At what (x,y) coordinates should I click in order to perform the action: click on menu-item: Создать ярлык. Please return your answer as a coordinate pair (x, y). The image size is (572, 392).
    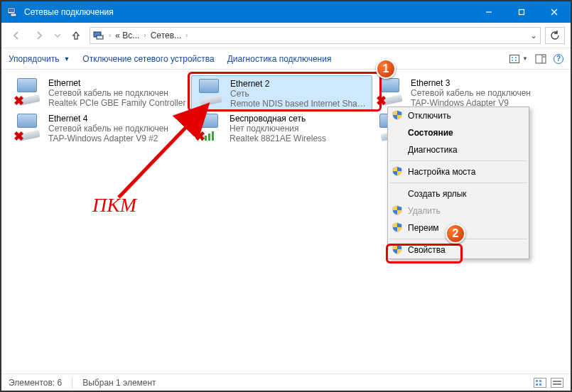
    Looking at the image, I should click on (458, 194).